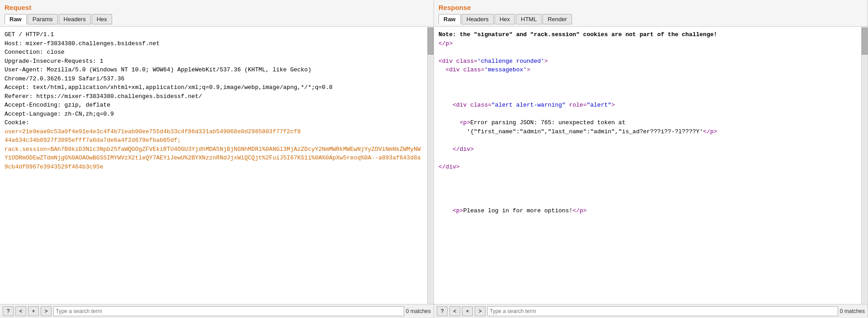 This screenshot has height=318, width=868. Describe the element at coordinates (21, 311) in the screenshot. I see `request-back-button: <` at that location.